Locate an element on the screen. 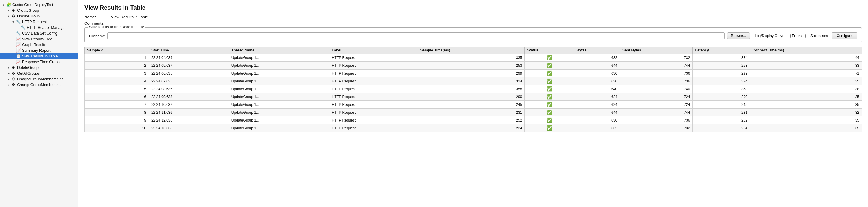 The image size is (868, 207). sidebar-item-custos-group-deploy-test: ▶🧩CustosGroupDeployTest is located at coordinates (39, 5).